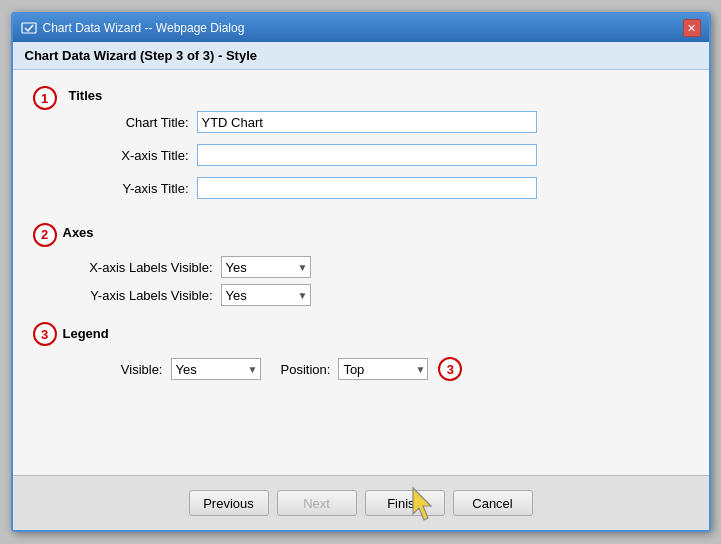  Describe the element at coordinates (379, 155) in the screenshot. I see `x-axis-title-row: X-axis Title:` at that location.